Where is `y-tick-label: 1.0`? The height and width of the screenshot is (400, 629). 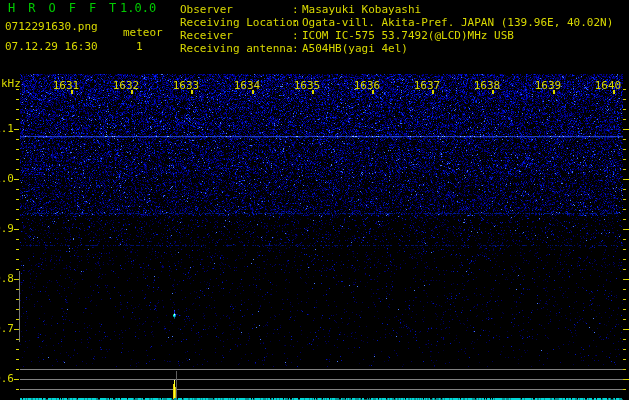 y-tick-label: 1.0 is located at coordinates (7, 179).